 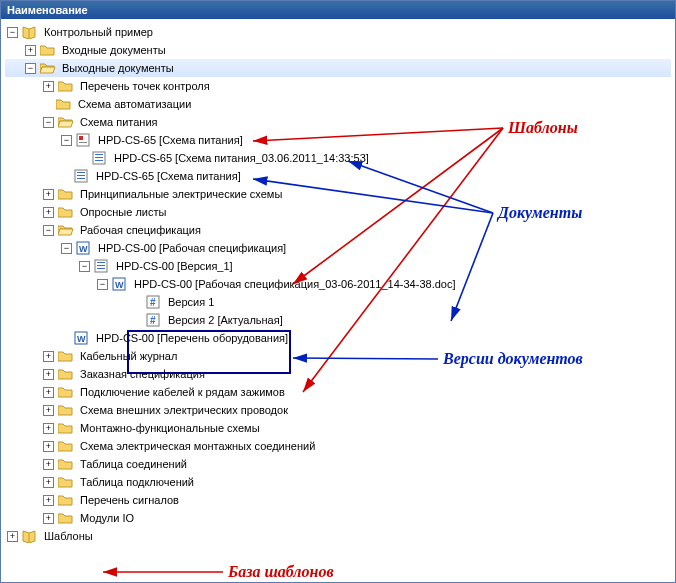 What do you see at coordinates (338, 464) in the screenshot?
I see `tree-node: +Таблица соединений` at bounding box center [338, 464].